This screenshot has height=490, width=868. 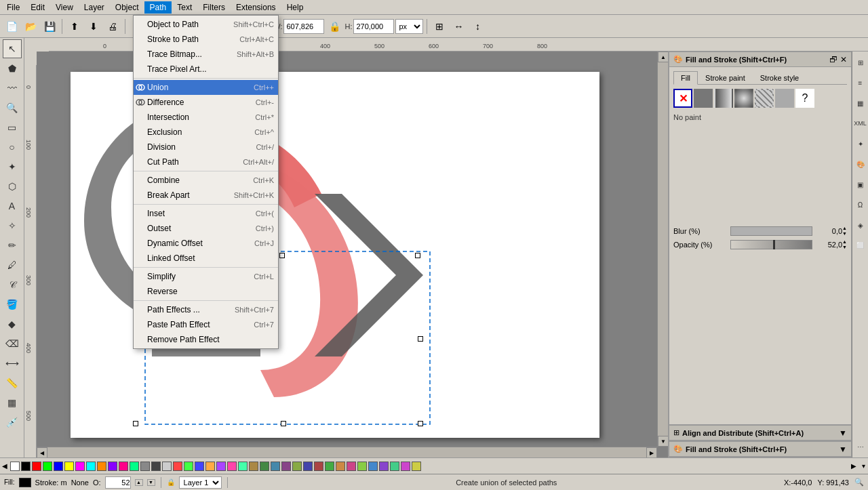 I want to click on fill-stroke-header-2: 🎨 Fill and Stroke (Shift+Ctrl+F) ▼, so click(x=760, y=449).